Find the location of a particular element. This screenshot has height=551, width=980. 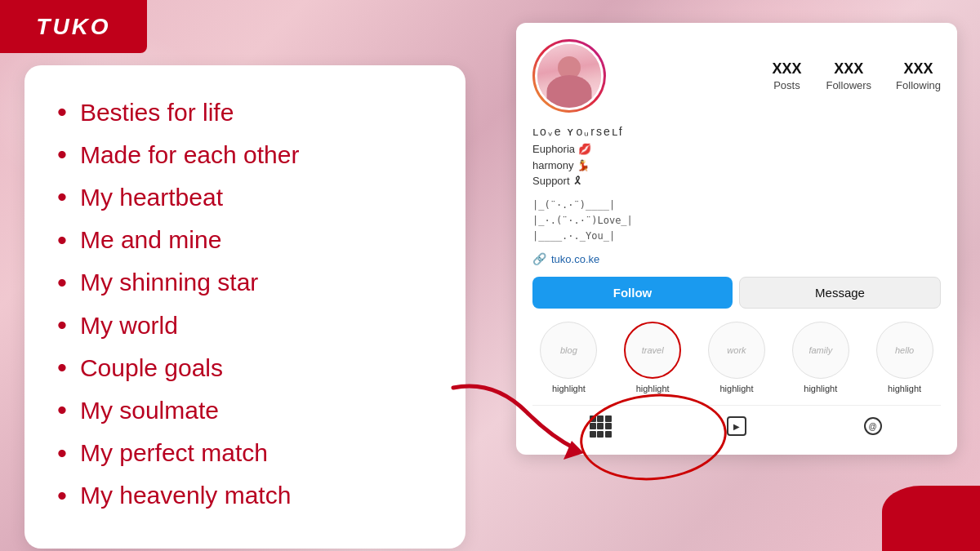

highlight-circle-work: work is located at coordinates (737, 350).